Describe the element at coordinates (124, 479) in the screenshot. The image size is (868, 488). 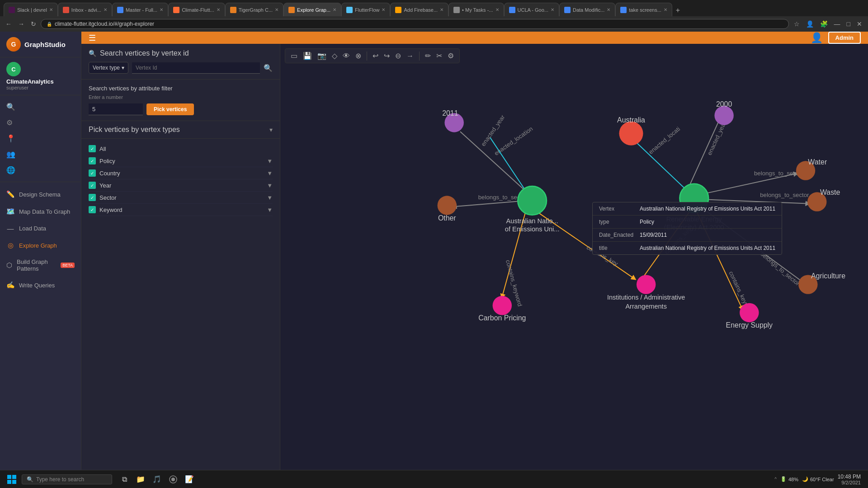
I see `taskview-button: ⧉` at that location.